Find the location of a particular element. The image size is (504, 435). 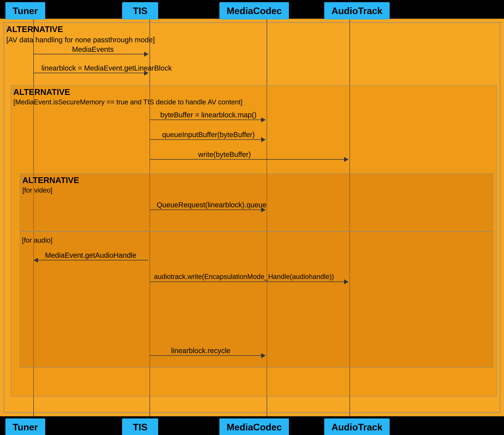

inner-alt1-vline is located at coordinates (14, 91).